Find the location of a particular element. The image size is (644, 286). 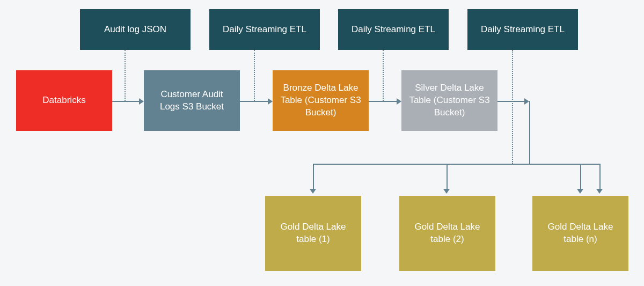

dotted-connector-etl1 is located at coordinates (254, 75).